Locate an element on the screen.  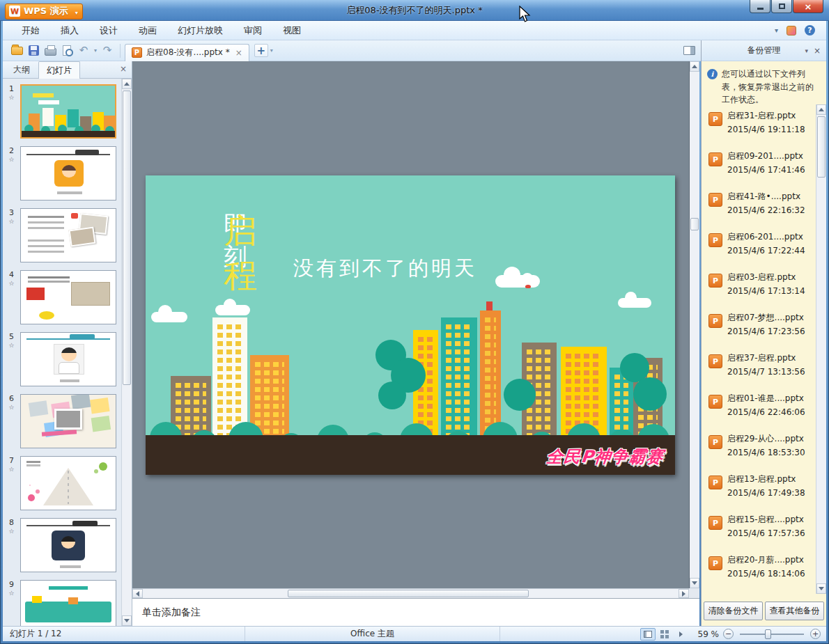
notes-input: 单击添加备注 is located at coordinates (416, 612).